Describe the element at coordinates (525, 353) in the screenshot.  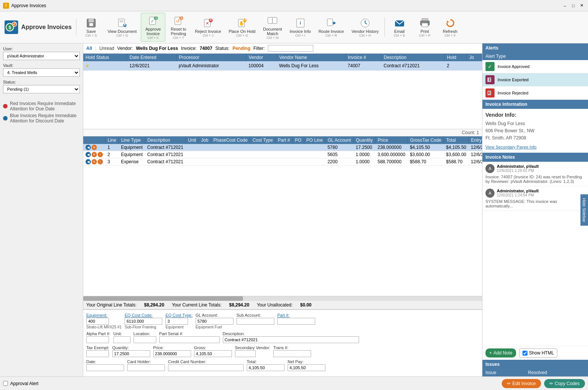
I see `show-html-checkbox` at that location.